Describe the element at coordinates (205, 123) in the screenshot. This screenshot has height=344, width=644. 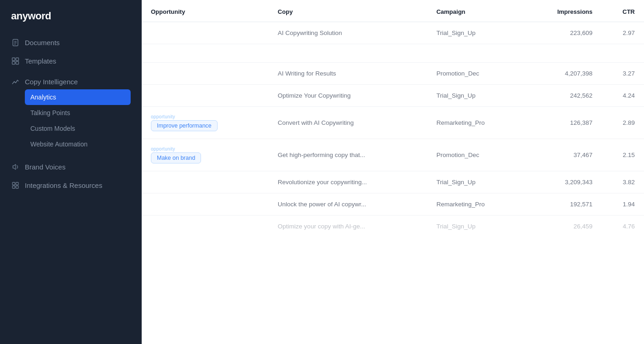
I see `opportunity-cell: opportunity Improve performance` at that location.